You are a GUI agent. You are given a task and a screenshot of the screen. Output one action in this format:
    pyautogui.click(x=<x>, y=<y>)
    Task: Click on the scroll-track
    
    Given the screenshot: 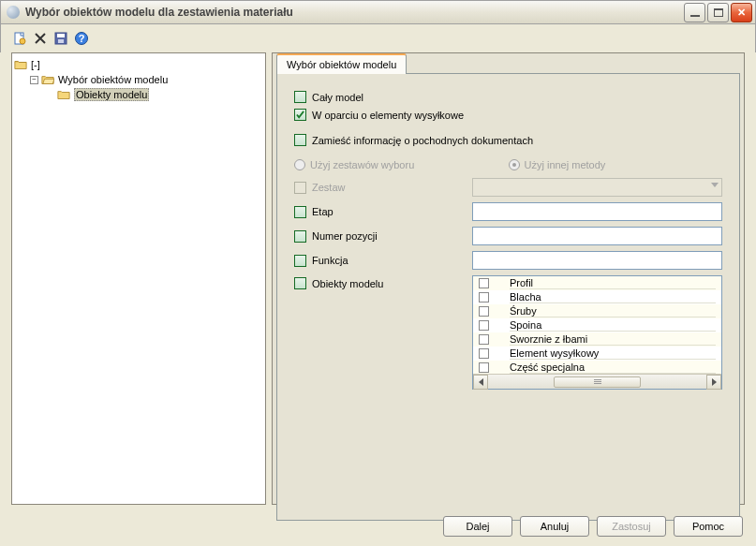 What is the action you would take?
    pyautogui.click(x=598, y=382)
    